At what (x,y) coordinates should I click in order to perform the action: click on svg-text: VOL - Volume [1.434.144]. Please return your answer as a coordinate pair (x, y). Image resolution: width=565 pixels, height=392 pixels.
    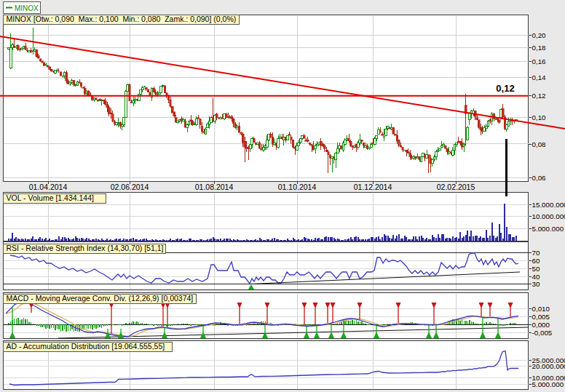
    Looking at the image, I should click on (51, 198).